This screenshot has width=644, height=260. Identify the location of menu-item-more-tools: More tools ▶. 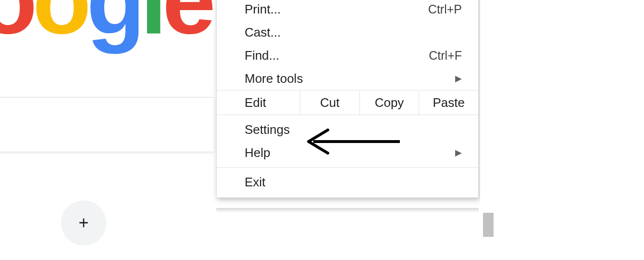
(347, 78).